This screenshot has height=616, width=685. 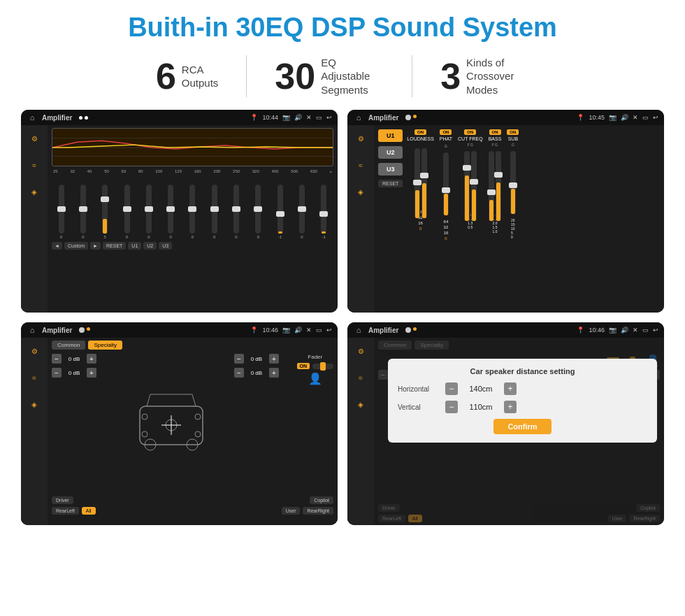 What do you see at coordinates (390, 136) in the screenshot?
I see `amp-u1-btn: U1` at bounding box center [390, 136].